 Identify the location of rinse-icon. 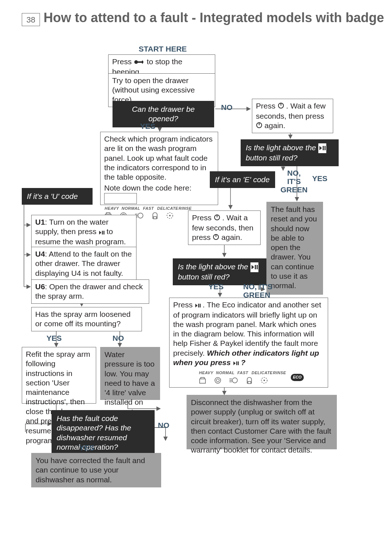
(170, 216).